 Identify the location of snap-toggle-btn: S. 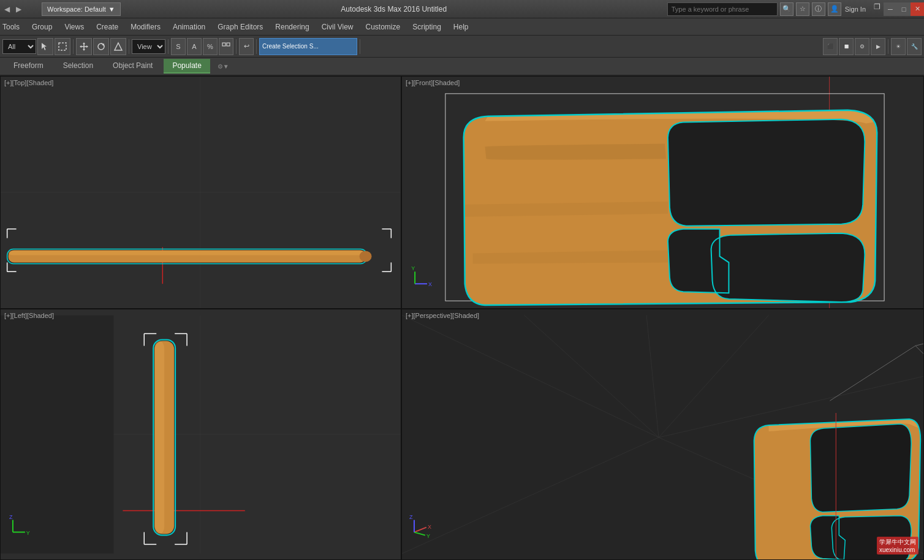
(178, 47).